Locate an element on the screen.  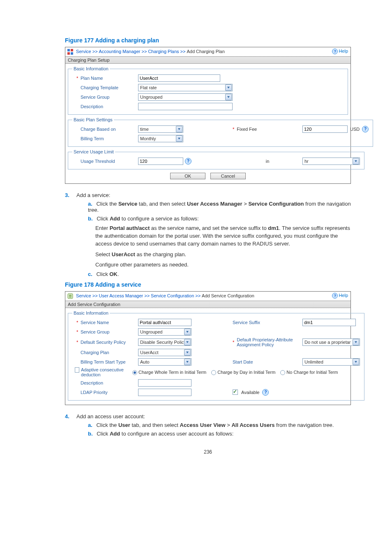
radio-by-day: Charge by Day in Initial Term is located at coordinates (243, 373).